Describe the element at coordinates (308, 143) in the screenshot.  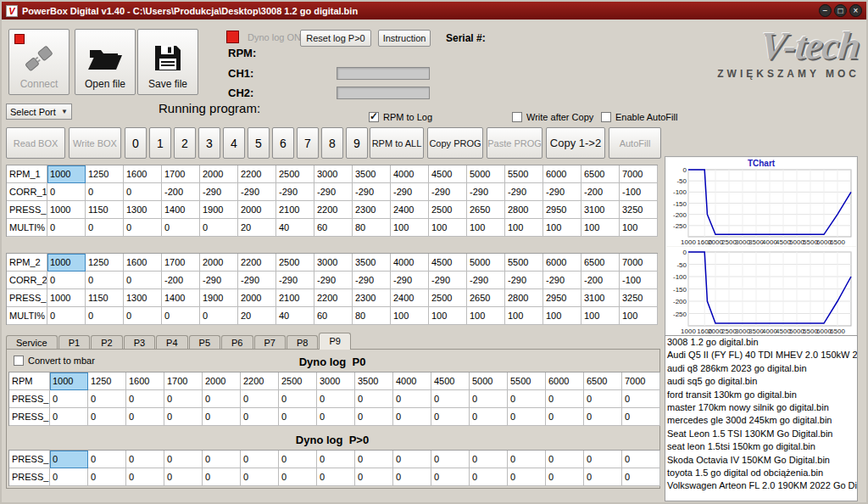
I see `digit-button-7: 7` at that location.